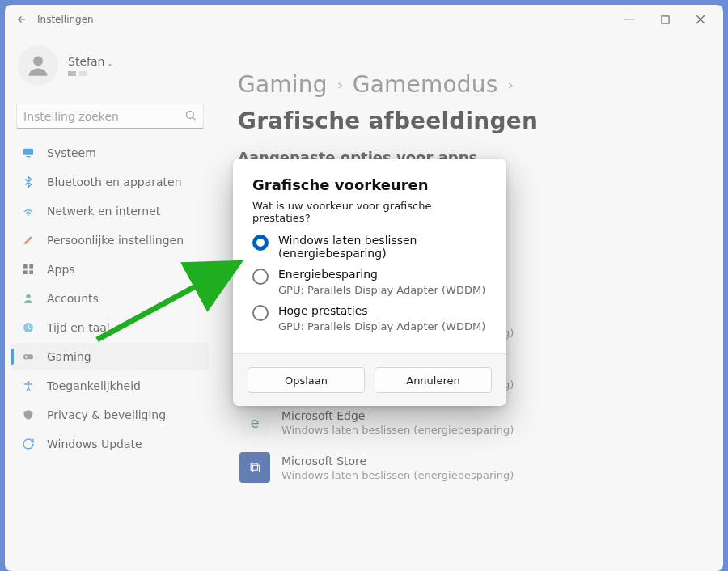 This screenshot has width=728, height=571. Describe the element at coordinates (110, 357) in the screenshot. I see `sidebar-item-gamepad: Gaming` at that location.